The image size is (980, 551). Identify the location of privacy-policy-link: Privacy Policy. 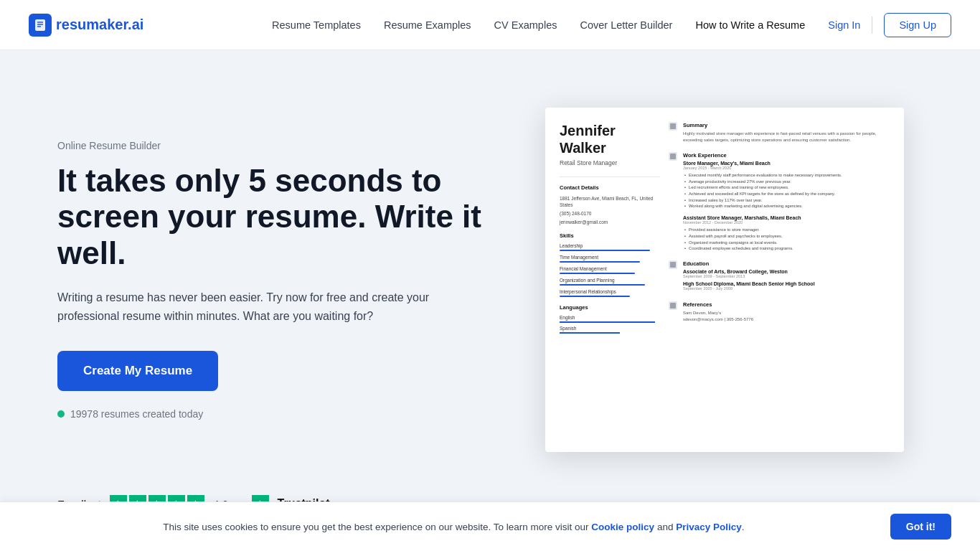
(709, 527).